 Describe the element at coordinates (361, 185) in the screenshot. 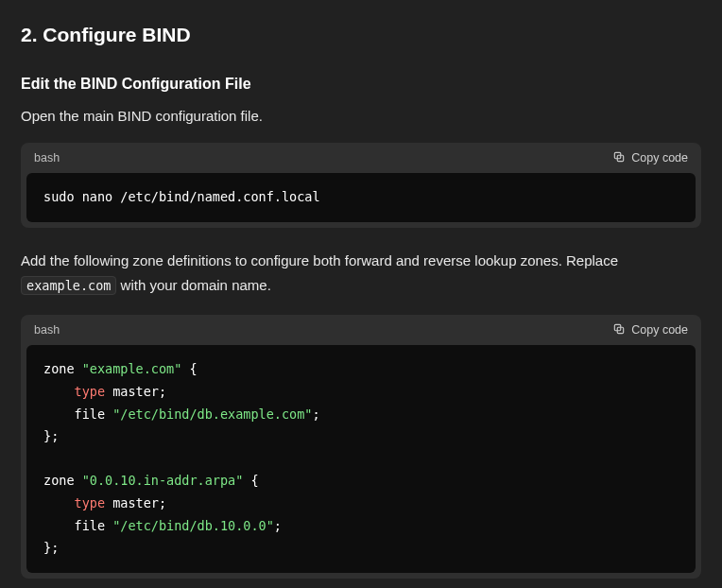

I see `code-block-1: bash Copy code sudo nano /etc/bind/named…` at that location.